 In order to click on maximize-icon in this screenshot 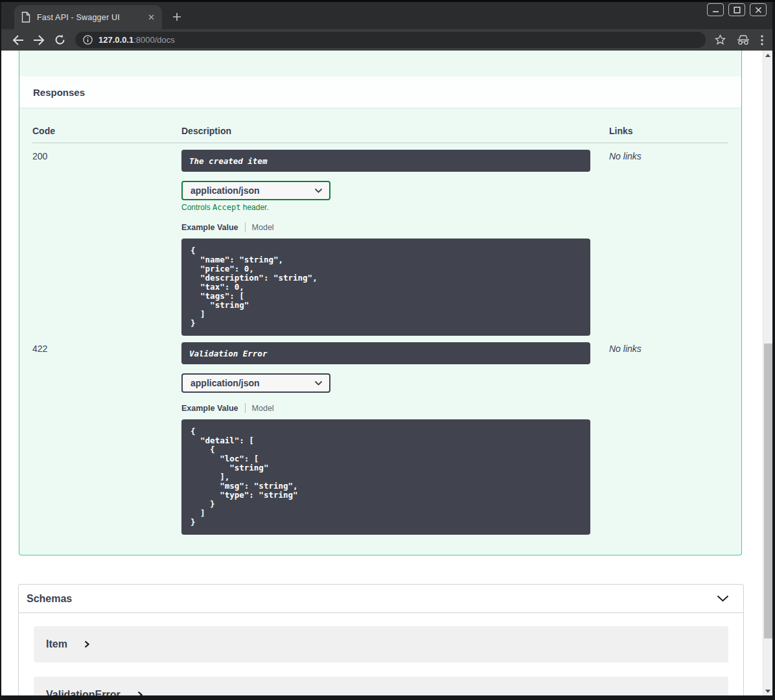, I will do `click(737, 10)`.